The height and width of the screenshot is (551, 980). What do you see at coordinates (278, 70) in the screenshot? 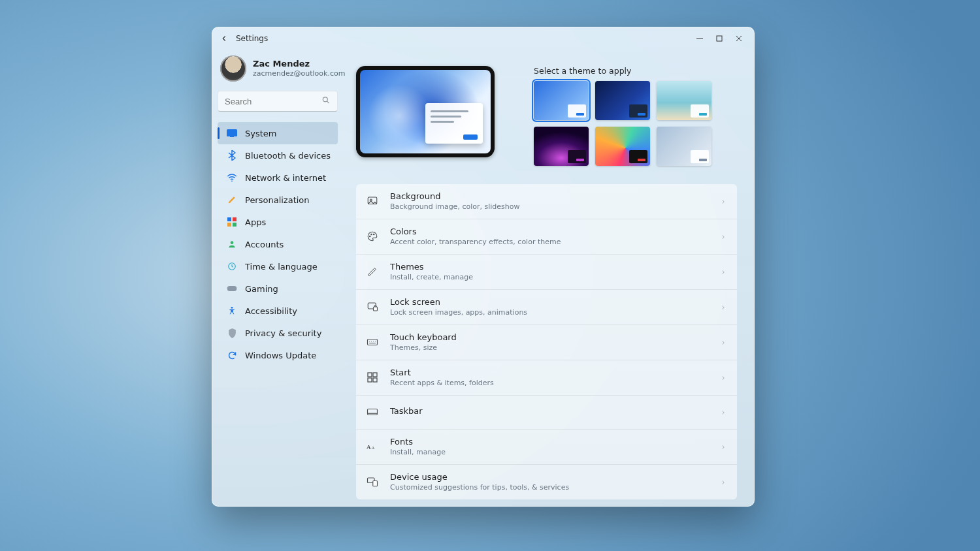
I see `profile-block: Zac Mendez zacmendez@outlook.com` at bounding box center [278, 70].